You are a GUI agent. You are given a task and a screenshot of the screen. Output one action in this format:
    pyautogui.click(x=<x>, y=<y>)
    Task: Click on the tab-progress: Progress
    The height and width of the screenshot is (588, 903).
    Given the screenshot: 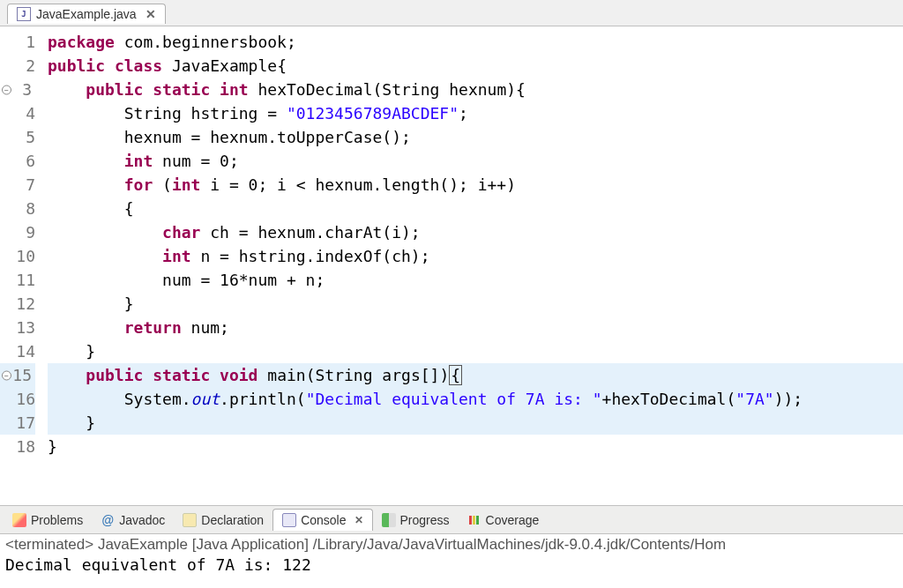 What is the action you would take?
    pyautogui.click(x=416, y=520)
    